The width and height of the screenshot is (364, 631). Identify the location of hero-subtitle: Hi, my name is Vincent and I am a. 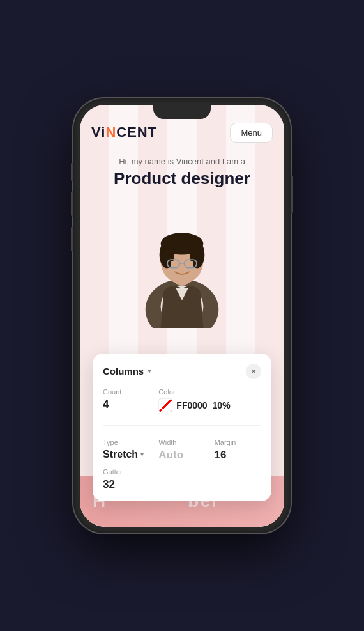
(182, 161).